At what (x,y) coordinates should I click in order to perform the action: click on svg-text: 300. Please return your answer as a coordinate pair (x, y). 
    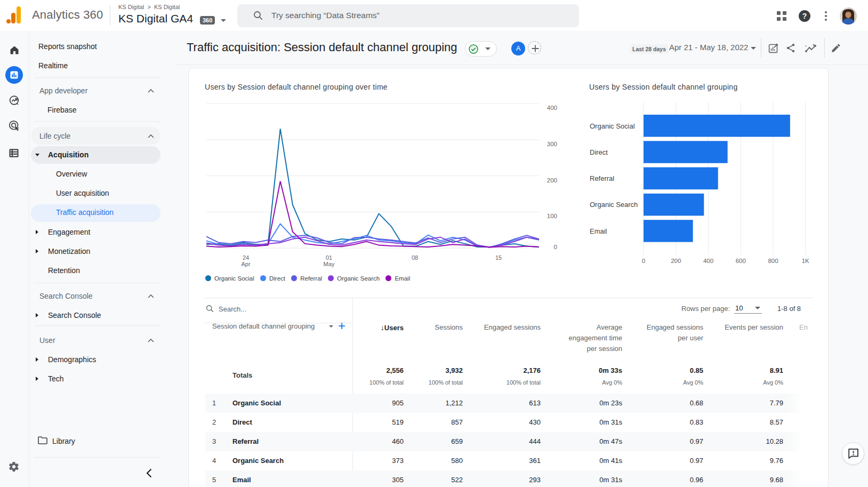
    Looking at the image, I should click on (552, 144).